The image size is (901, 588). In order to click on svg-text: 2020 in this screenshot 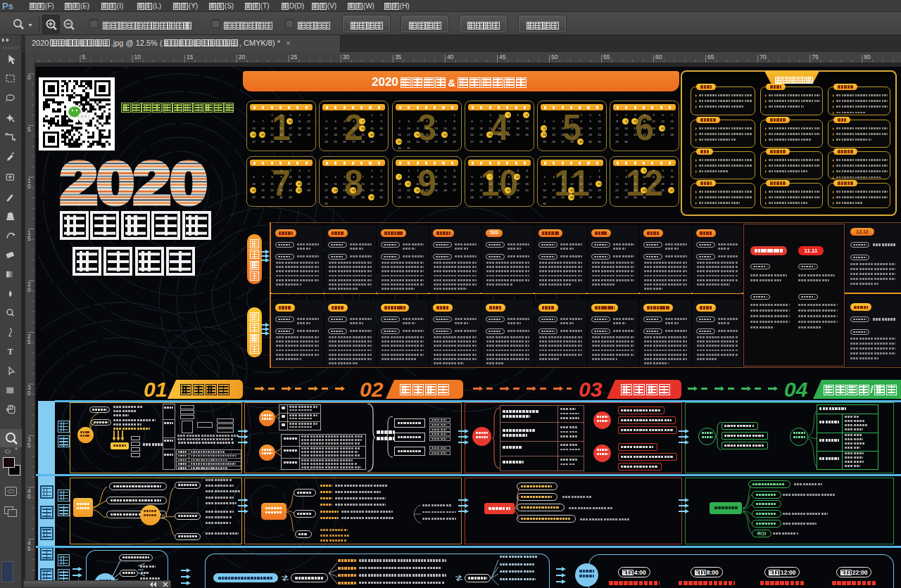, I will do `click(134, 182)`.